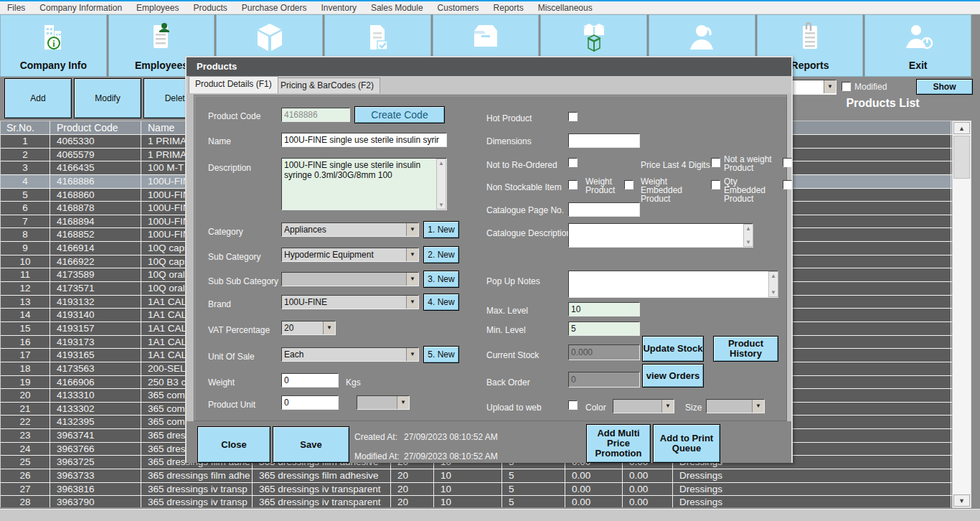  Describe the element at coordinates (673, 349) in the screenshot. I see `update-stock-button: Update Stock` at that location.